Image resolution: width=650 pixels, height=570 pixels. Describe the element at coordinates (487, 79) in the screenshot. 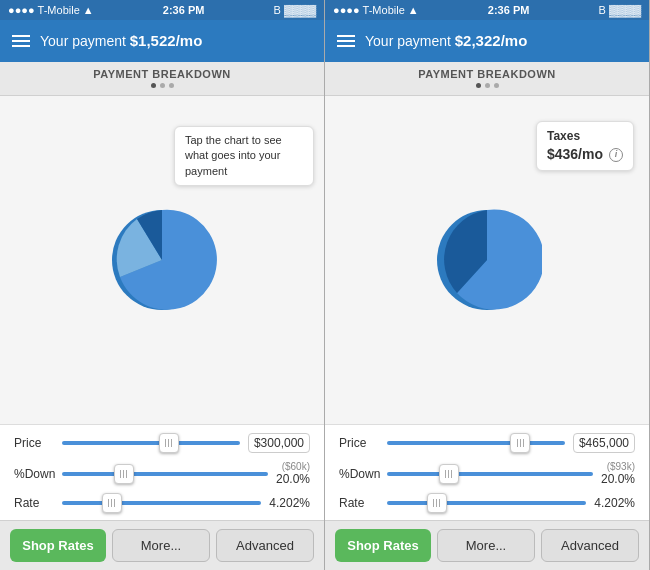

I see `breakdown-label-2: PAYMENT BREAKDOWN` at that location.